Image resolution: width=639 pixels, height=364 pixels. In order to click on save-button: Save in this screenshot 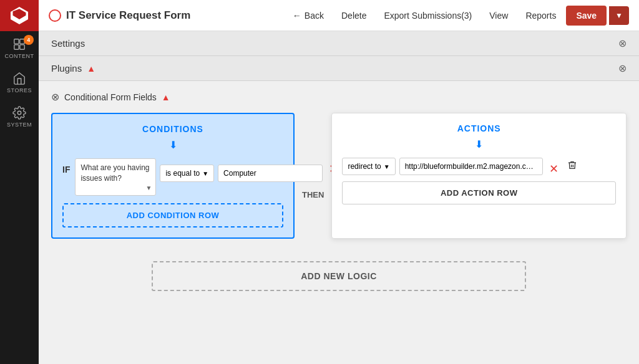, I will do `click(587, 16)`.